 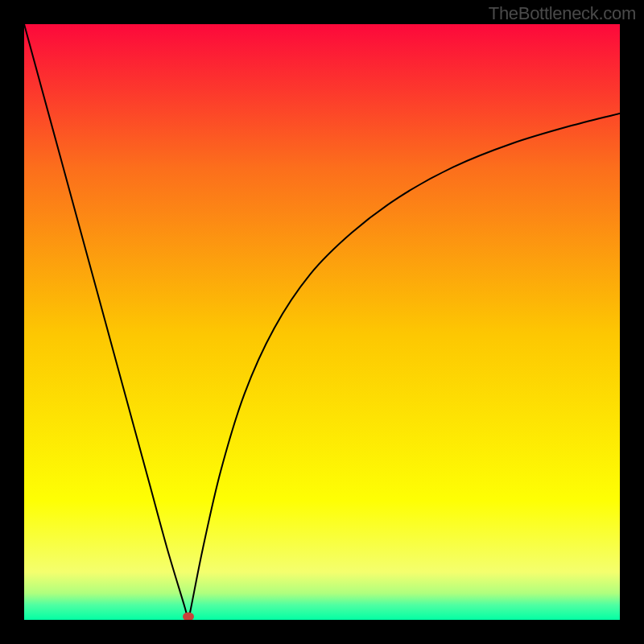 What do you see at coordinates (188, 617) in the screenshot?
I see `minimum-marker` at bounding box center [188, 617].